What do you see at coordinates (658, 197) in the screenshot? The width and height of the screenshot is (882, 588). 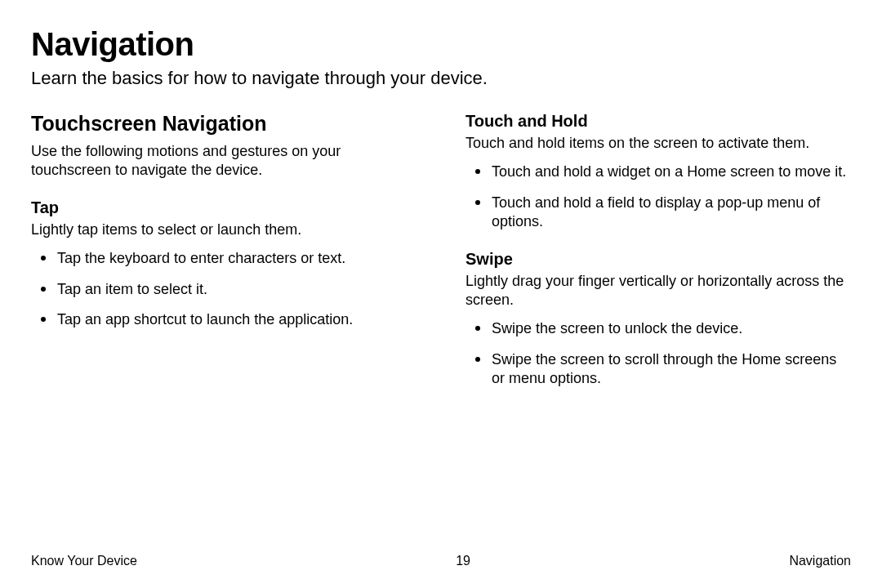 I see `touchhold-list: Touch and hold a widget on a Home screen…` at bounding box center [658, 197].